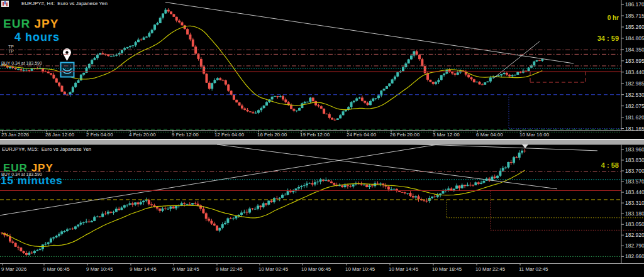 Image resolution: width=644 pixels, height=277 pixels. What do you see at coordinates (404, 269) in the screenshot?
I see `time-axis-label: 10 Mar 14:45` at bounding box center [404, 269].